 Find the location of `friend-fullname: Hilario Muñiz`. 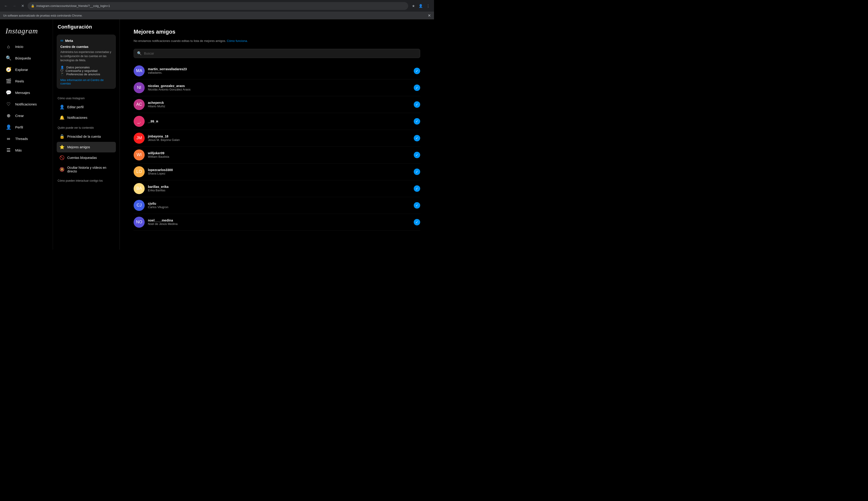

friend-fullname: Hilario Muñiz is located at coordinates (279, 106).